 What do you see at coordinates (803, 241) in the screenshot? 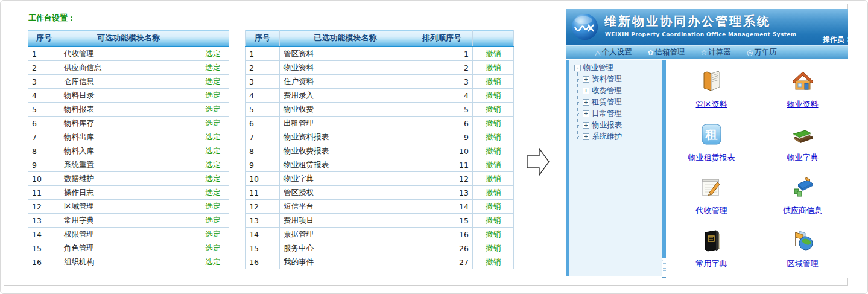
I see `globe-flags-icon` at bounding box center [803, 241].